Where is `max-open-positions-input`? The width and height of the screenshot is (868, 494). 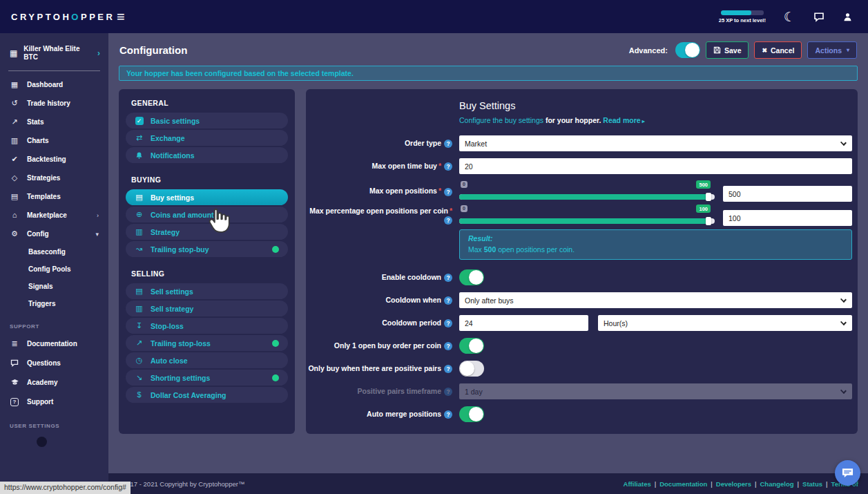
max-open-positions-input is located at coordinates (787, 193).